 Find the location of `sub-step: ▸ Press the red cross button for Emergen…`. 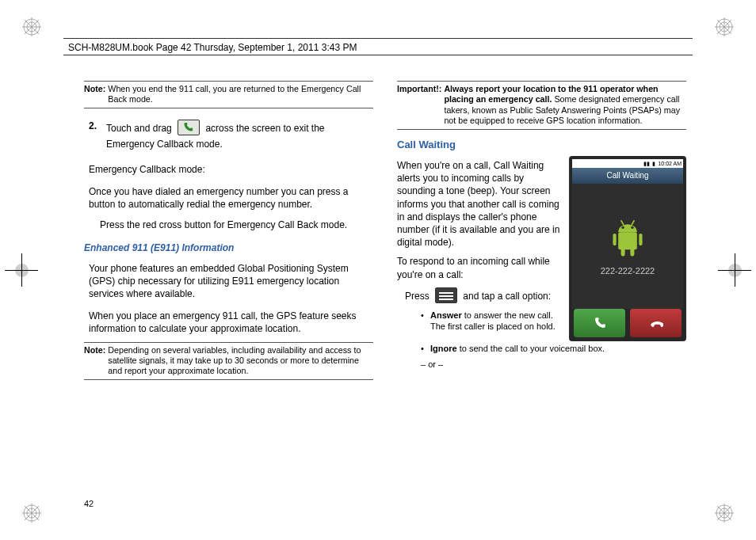

sub-step: ▸ Press the red cross button for Emergen… is located at coordinates (236, 225).